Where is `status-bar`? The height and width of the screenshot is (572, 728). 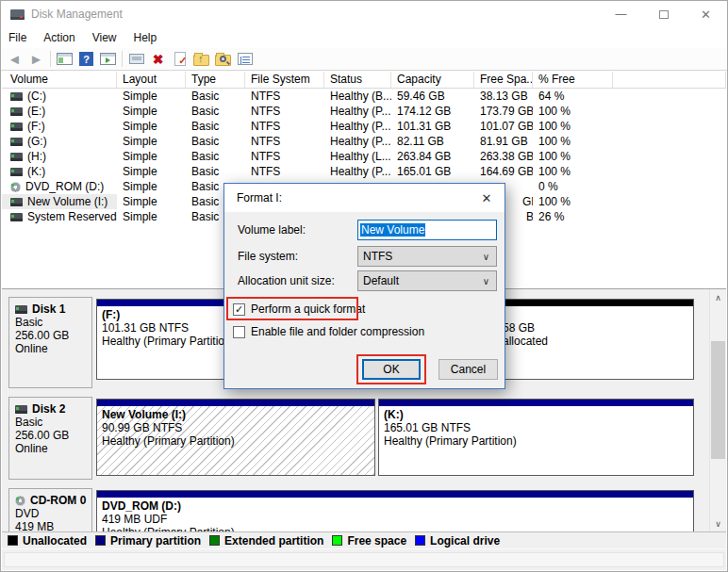 status-bar is located at coordinates (364, 560).